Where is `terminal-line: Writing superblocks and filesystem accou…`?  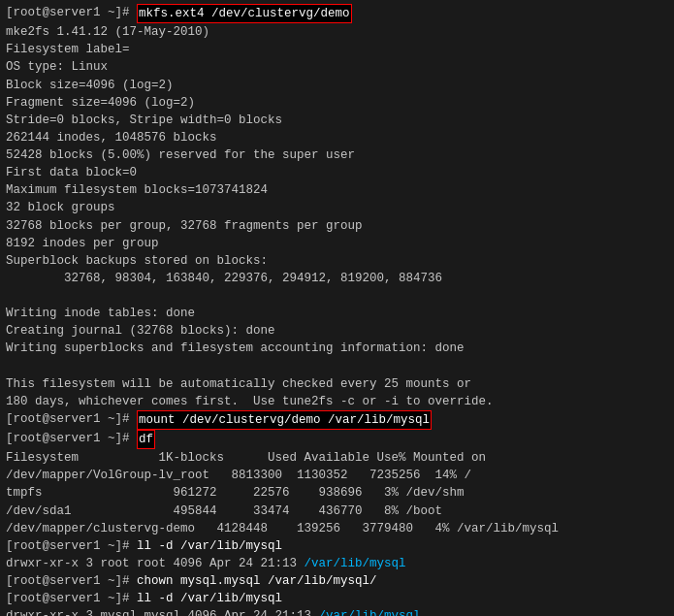 terminal-line: Writing superblocks and filesystem accou… is located at coordinates (337, 348).